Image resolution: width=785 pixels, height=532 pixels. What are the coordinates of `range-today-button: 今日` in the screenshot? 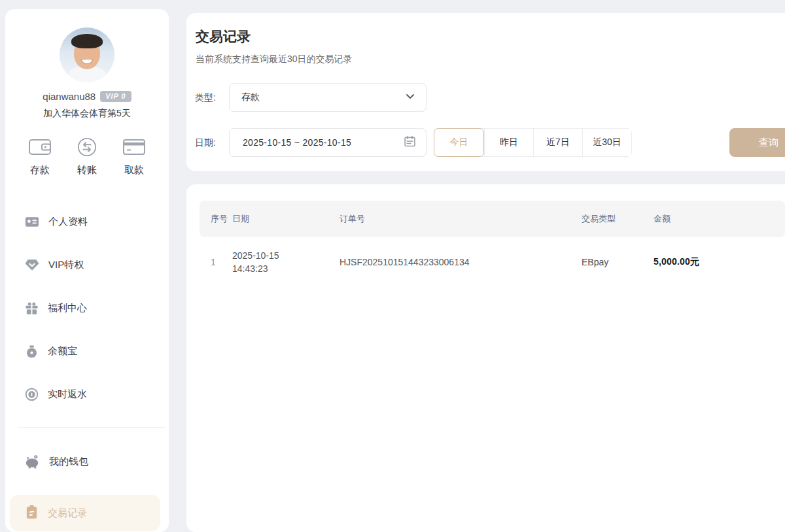 It's located at (459, 142).